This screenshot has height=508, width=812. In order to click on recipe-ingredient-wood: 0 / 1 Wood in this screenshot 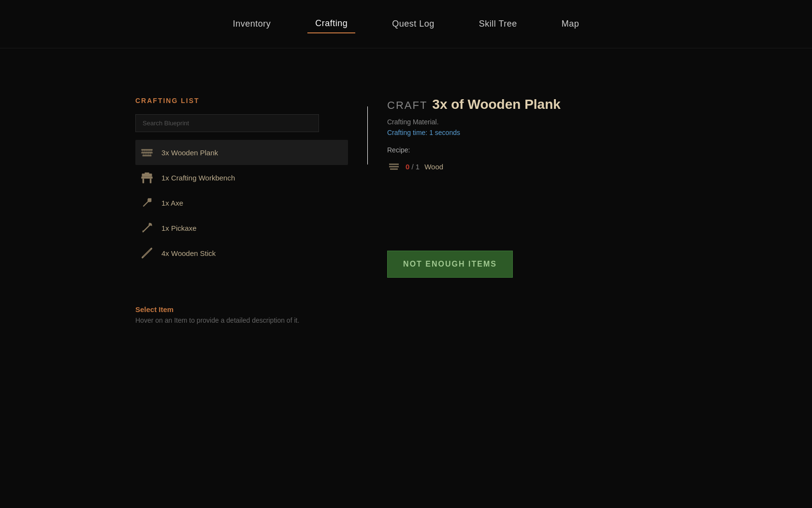, I will do `click(532, 166)`.